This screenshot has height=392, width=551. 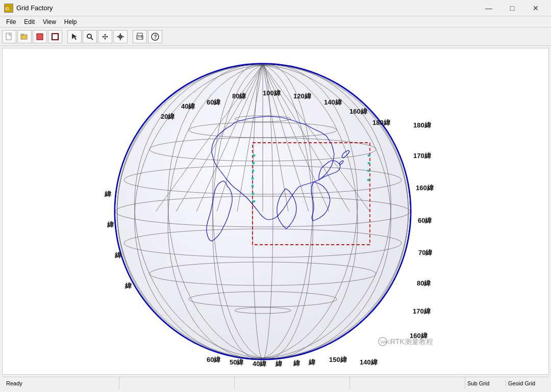 I want to click on lat-label-bottom5: 緯, so click(x=297, y=363).